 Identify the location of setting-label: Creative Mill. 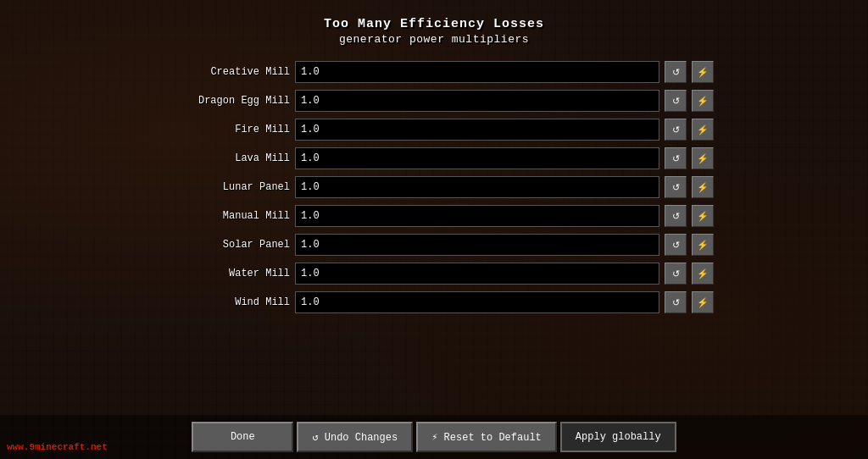
(222, 72).